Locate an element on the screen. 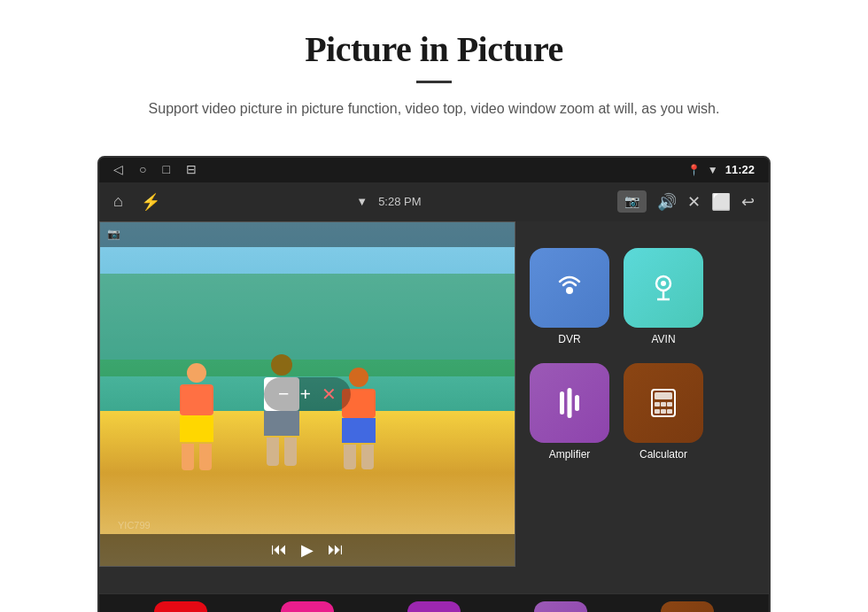 The height and width of the screenshot is (612, 868). pip-close-button: ✕ is located at coordinates (329, 394).